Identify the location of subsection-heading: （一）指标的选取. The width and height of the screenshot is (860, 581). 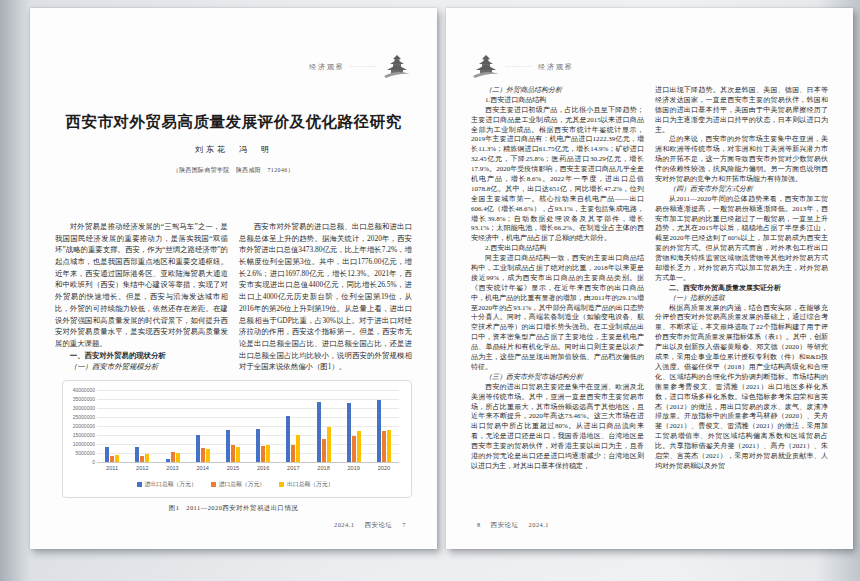
(742, 299).